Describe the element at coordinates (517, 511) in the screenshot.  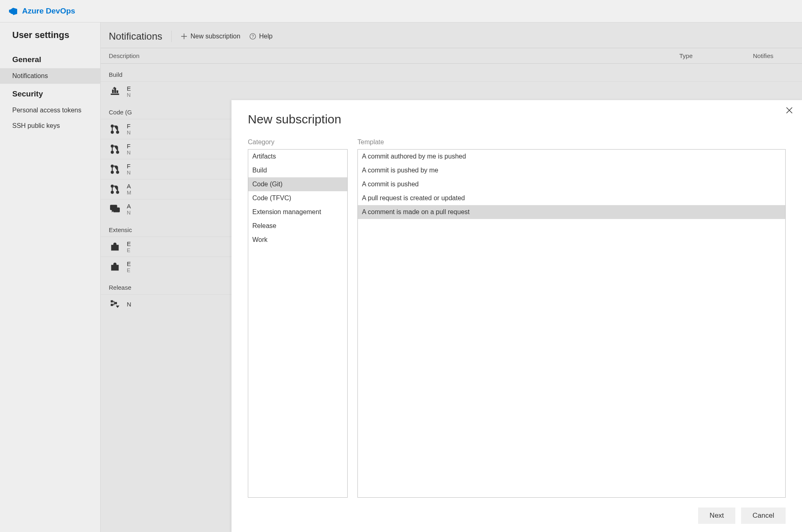
I see `dialog-footer: Next Cancel` at that location.